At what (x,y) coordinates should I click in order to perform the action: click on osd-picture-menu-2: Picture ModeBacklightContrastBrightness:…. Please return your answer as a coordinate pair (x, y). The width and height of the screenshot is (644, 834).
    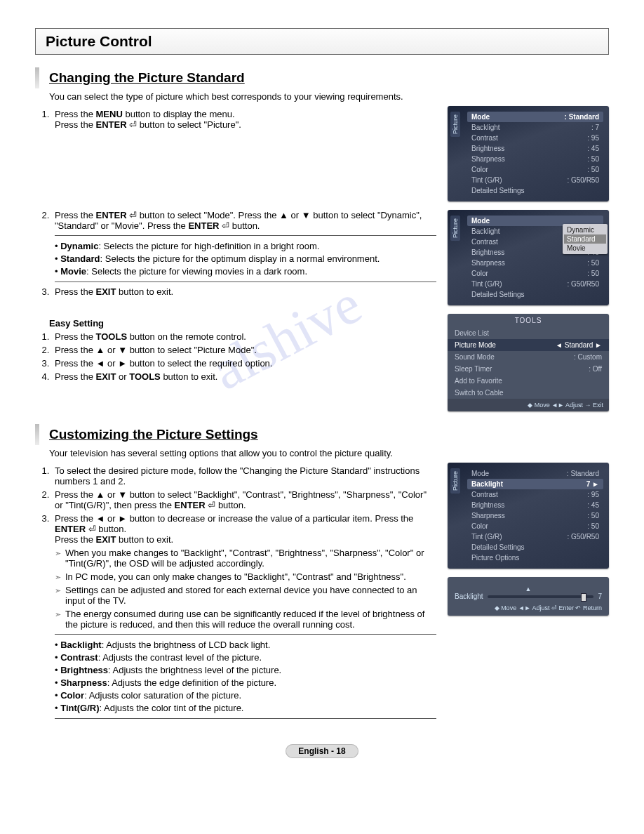
    Looking at the image, I should click on (528, 258).